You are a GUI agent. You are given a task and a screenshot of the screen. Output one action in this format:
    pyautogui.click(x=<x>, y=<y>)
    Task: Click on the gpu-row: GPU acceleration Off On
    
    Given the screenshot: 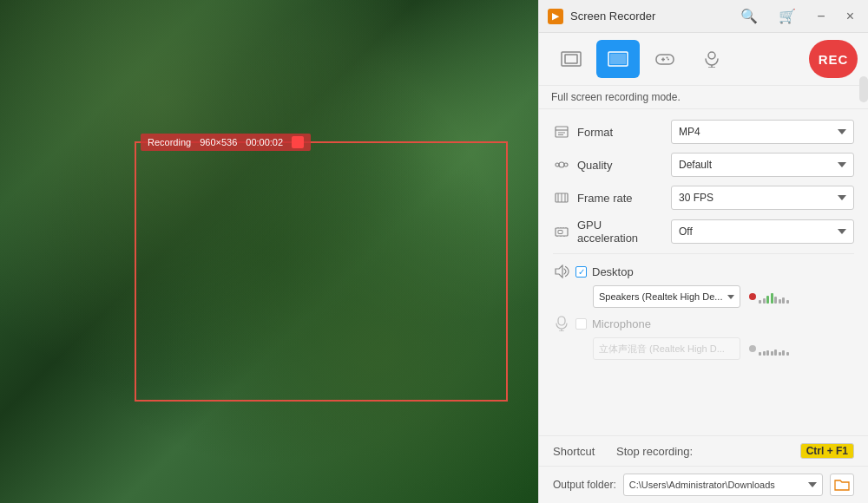 What is the action you would take?
    pyautogui.click(x=703, y=232)
    